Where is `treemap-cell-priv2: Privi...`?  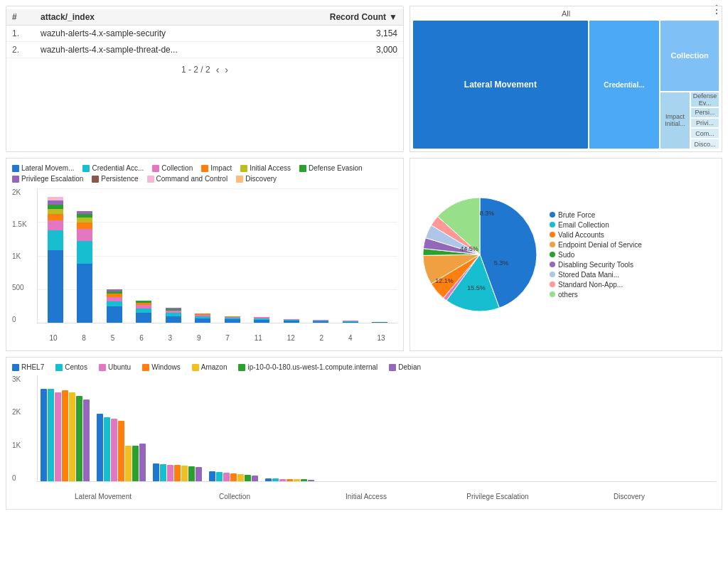 treemap-cell-priv2: Privi... is located at coordinates (705, 124).